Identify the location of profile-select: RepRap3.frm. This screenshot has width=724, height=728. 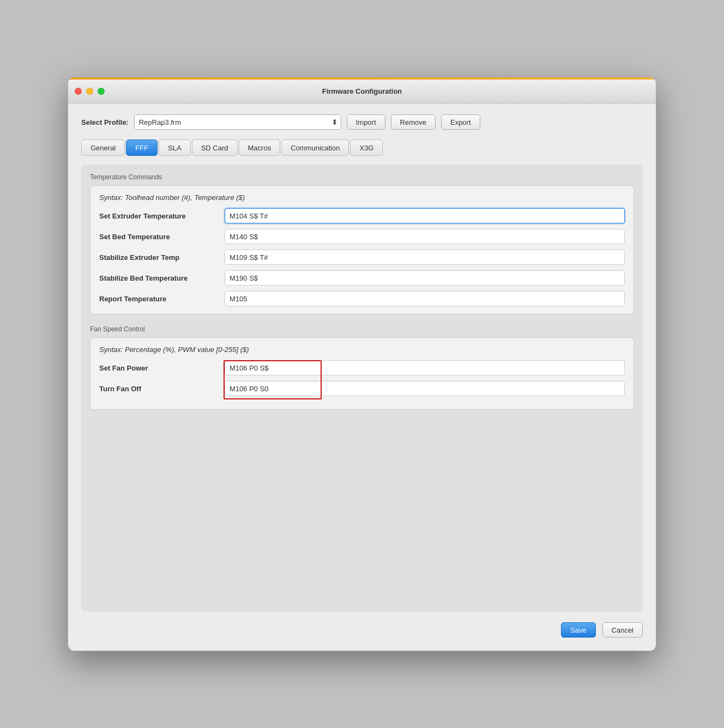
(238, 122).